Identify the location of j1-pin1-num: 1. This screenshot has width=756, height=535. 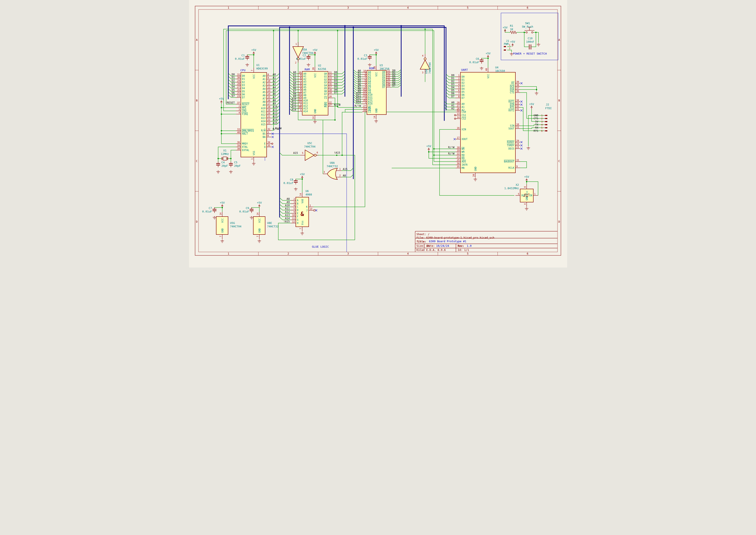
(510, 45).